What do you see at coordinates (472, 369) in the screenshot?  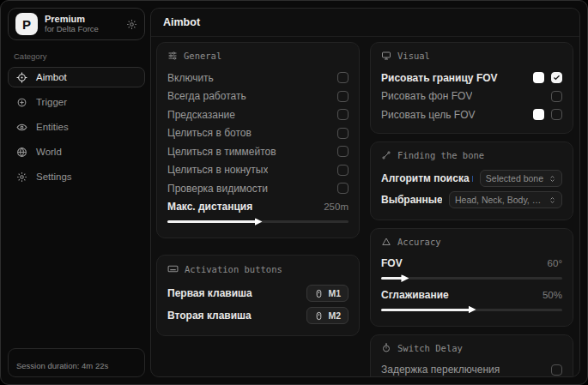 I see `switch-delay-toggle-row: Задержка переключения` at bounding box center [472, 369].